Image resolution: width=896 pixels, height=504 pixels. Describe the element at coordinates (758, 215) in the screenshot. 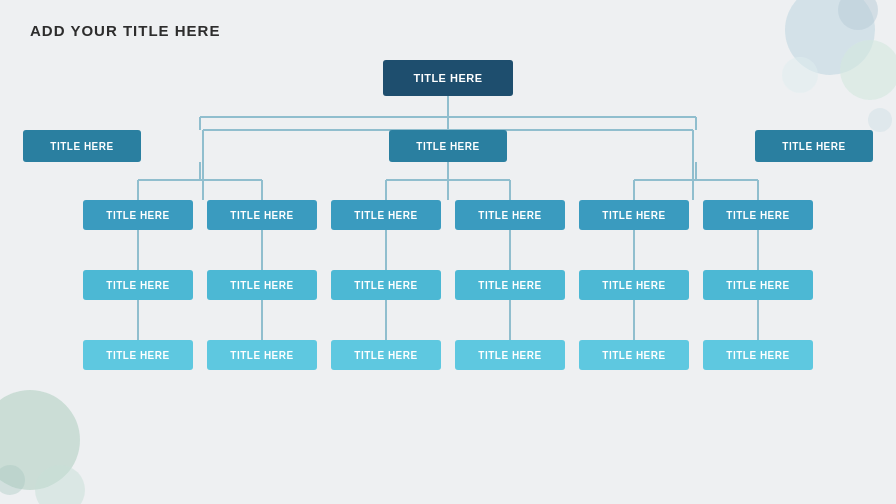

I see `level2-box-5: TITLE HERE` at that location.